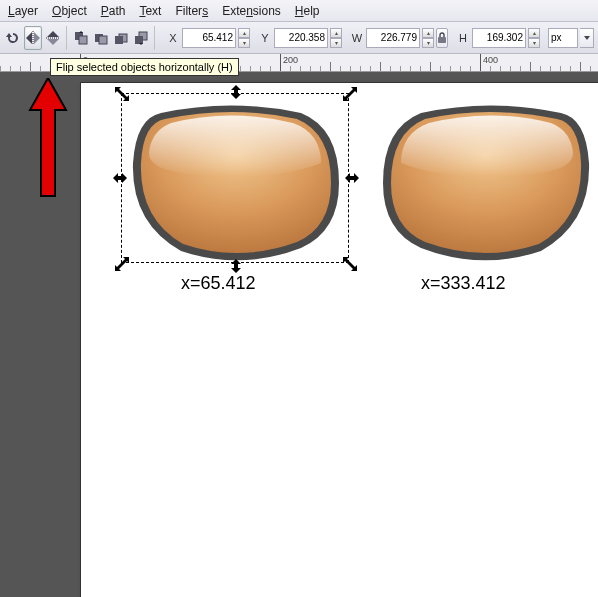  Describe the element at coordinates (209, 38) in the screenshot. I see `x-input` at that location.